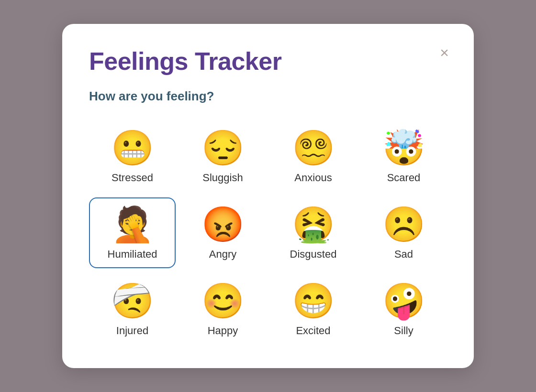 The height and width of the screenshot is (392, 536). Describe the element at coordinates (223, 178) in the screenshot. I see `feeling-label-sluggish: Sluggish` at that location.